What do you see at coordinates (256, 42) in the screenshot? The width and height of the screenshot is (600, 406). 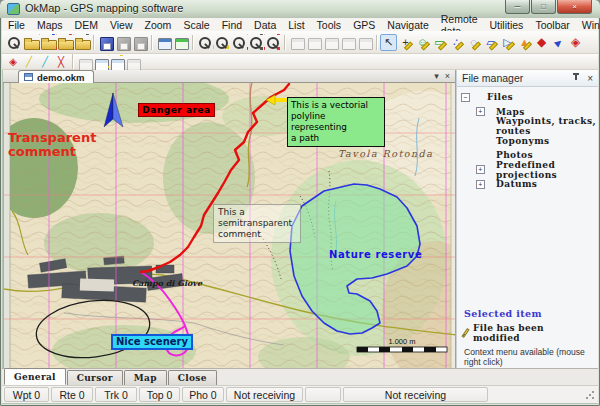 I see `zoom-window-icon` at bounding box center [256, 42].